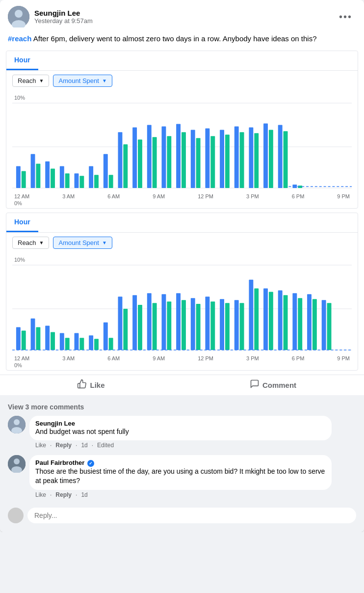 The height and width of the screenshot is (593, 364). What do you see at coordinates (193, 477) in the screenshot?
I see `comment-2-content: Paul Fairbrother ✓ Those are the busiest…` at bounding box center [193, 477].